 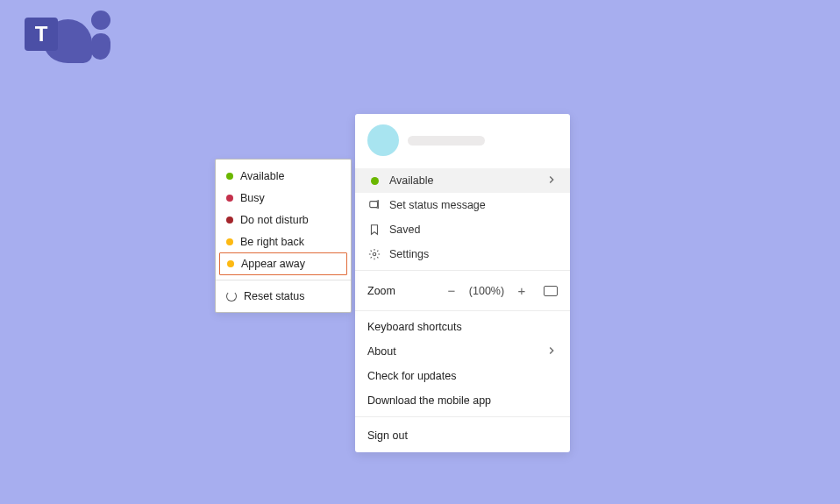 I want to click on zoom-label: Zoom, so click(x=402, y=291).